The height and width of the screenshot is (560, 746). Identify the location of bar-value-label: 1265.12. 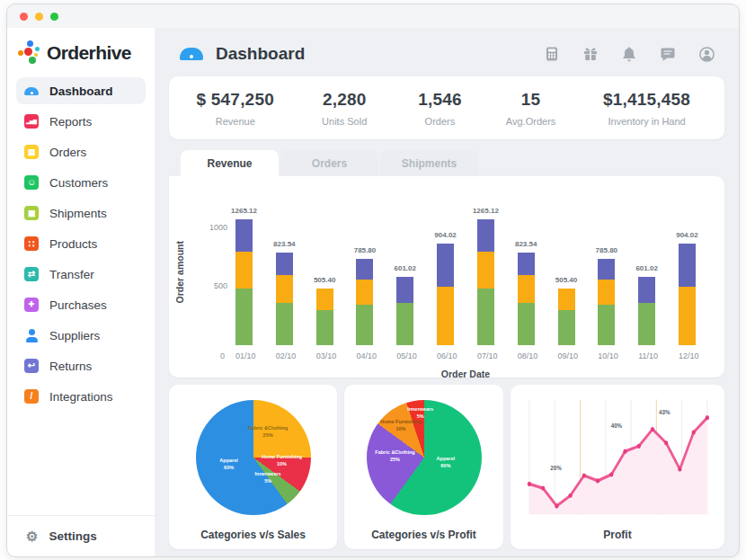
(485, 210).